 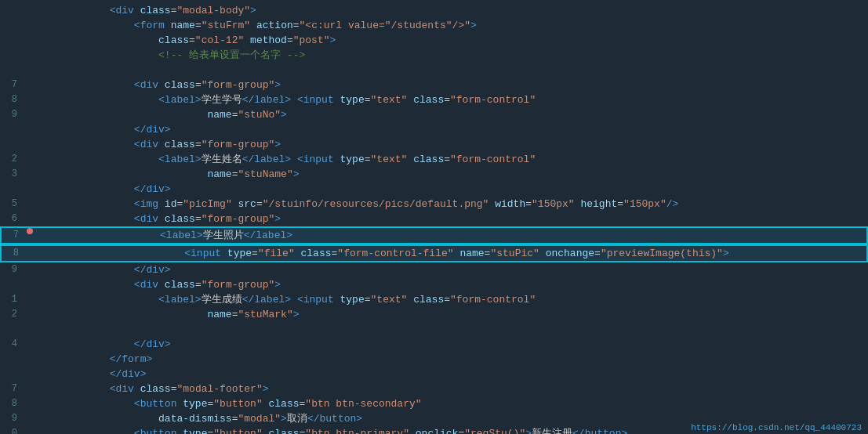 What do you see at coordinates (220, 41) in the screenshot?
I see `code-token: "col-12"` at bounding box center [220, 41].